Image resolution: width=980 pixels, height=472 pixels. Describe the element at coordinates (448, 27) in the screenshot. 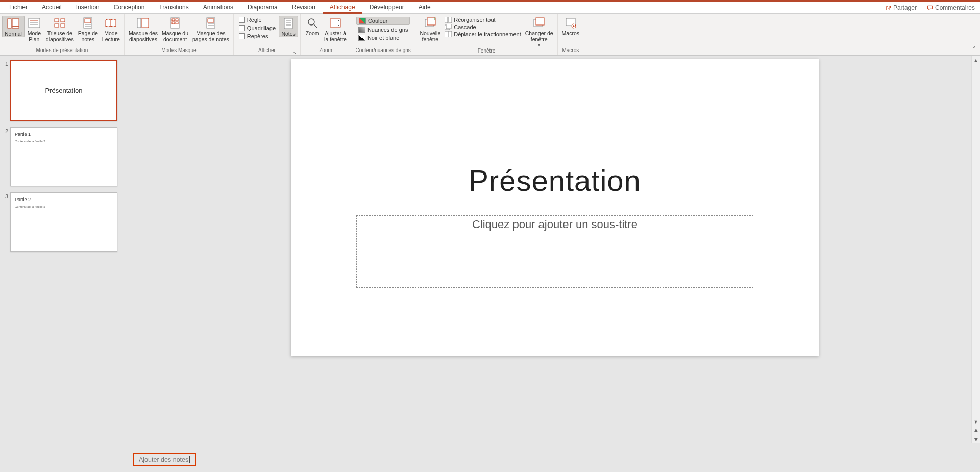

I see `cascade-icon` at that location.